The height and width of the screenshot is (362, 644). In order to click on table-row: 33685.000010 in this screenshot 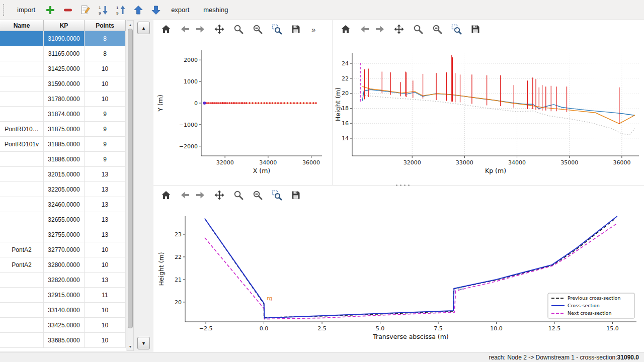, I will do `click(63, 340)`.